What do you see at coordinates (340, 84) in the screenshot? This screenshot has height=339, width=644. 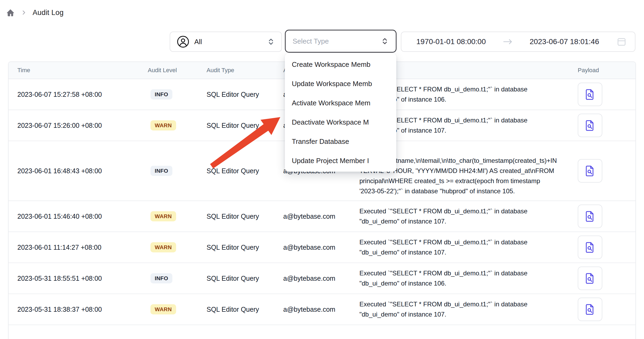 I see `type-menu-item: Update Workspace Memb` at bounding box center [340, 84].